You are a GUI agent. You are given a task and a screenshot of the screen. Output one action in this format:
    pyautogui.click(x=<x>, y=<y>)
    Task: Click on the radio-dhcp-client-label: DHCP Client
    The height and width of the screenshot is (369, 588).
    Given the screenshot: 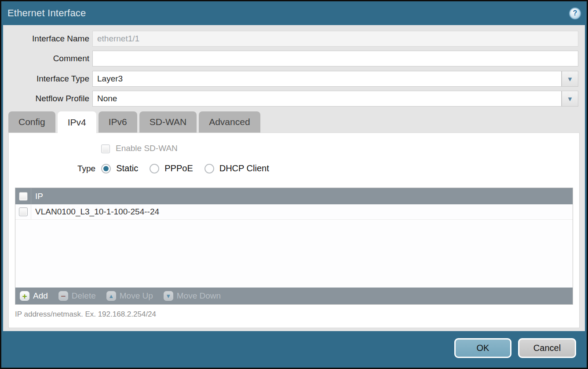 What is the action you would take?
    pyautogui.click(x=245, y=168)
    